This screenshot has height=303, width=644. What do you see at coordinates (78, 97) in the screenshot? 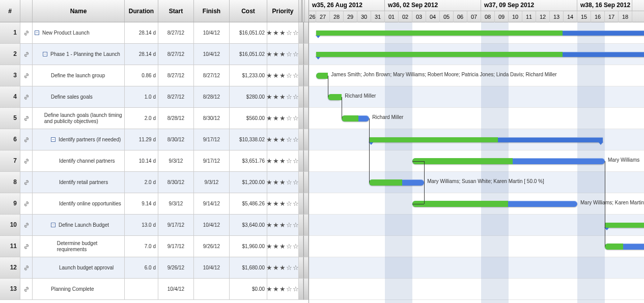
I see `task-name-cell: Define sales goals` at bounding box center [78, 97].